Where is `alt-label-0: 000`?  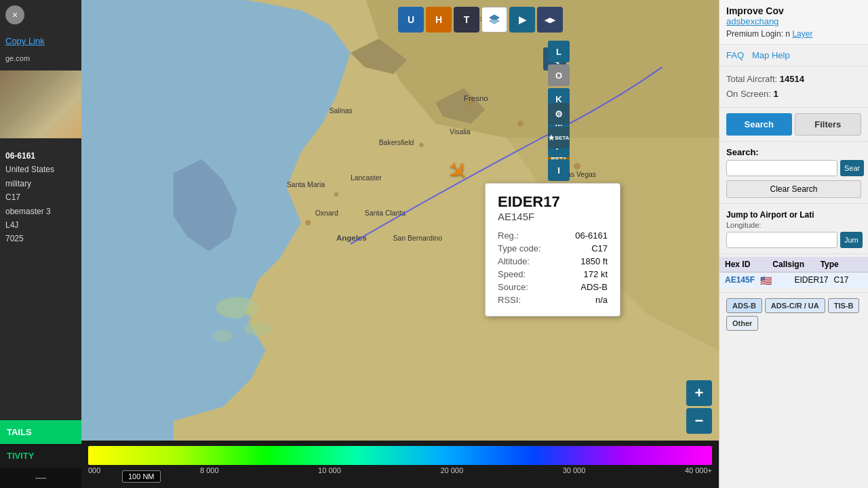
alt-label-0: 000 is located at coordinates (94, 470).